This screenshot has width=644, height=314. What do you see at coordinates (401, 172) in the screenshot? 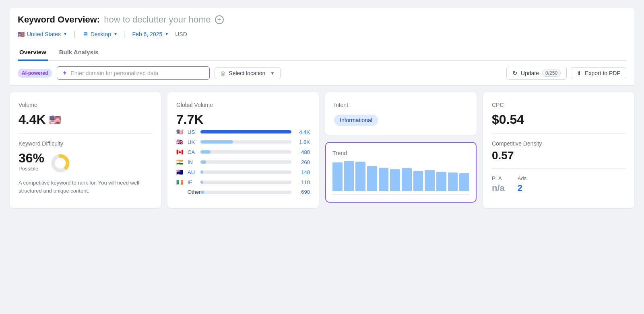
I see `trend-card: Trend` at bounding box center [401, 172].